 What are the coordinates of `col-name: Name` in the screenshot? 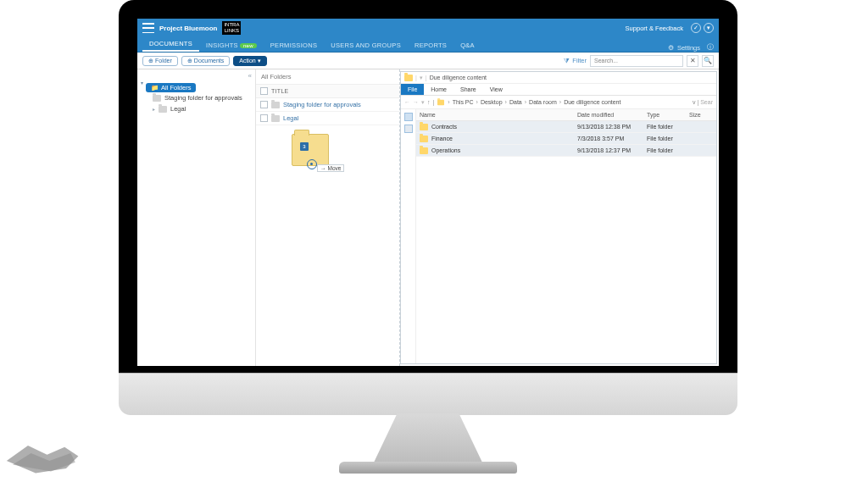 It's located at (495, 115).